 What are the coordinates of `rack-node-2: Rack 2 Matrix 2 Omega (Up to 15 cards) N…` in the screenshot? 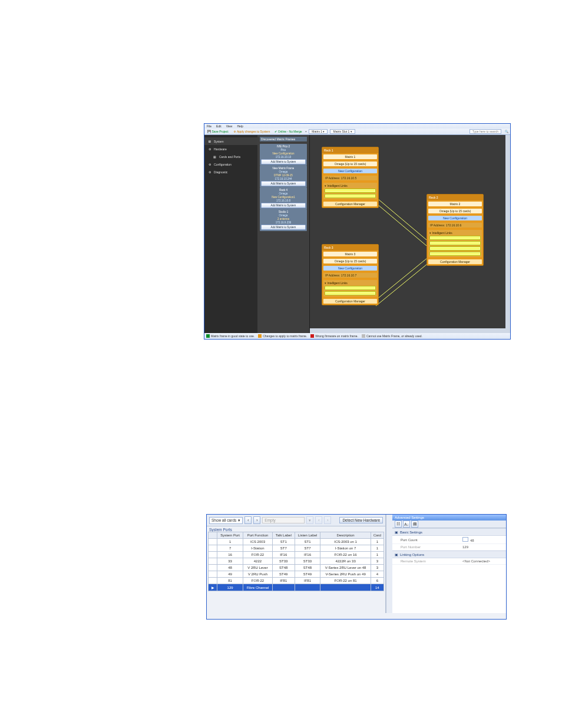 It's located at (455, 230).